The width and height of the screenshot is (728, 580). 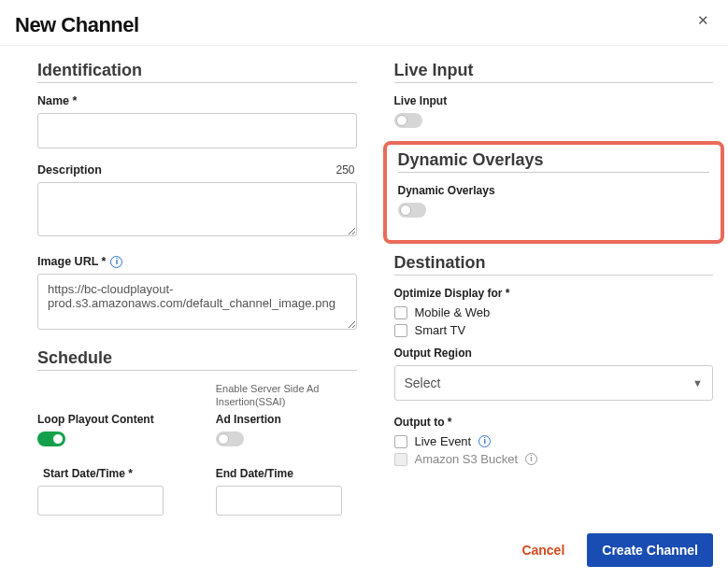 I want to click on close-icon: ✕, so click(x=703, y=21).